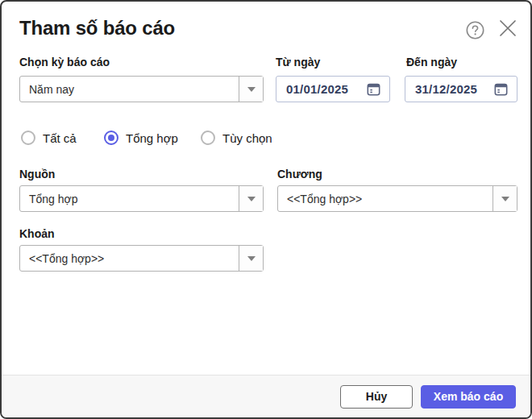 This screenshot has width=532, height=419. I want to click on close-icon, so click(508, 28).